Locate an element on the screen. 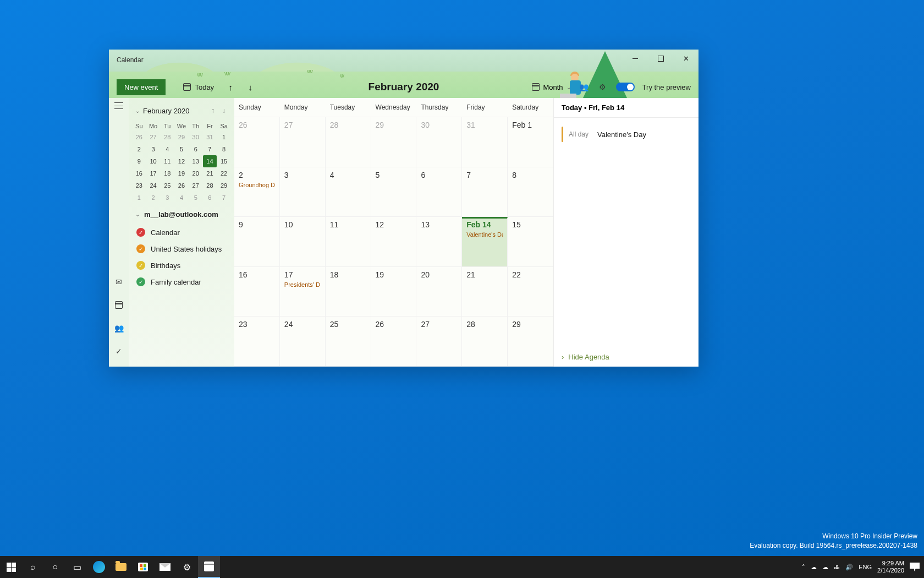 The height and width of the screenshot is (578, 924). month-day-cell: 6 is located at coordinates (439, 192).